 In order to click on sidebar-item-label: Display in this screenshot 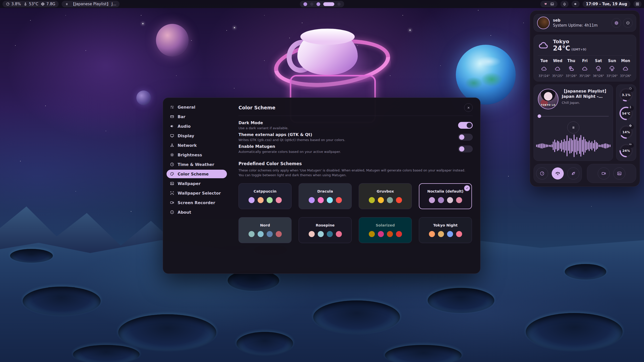, I will do `click(186, 136)`.